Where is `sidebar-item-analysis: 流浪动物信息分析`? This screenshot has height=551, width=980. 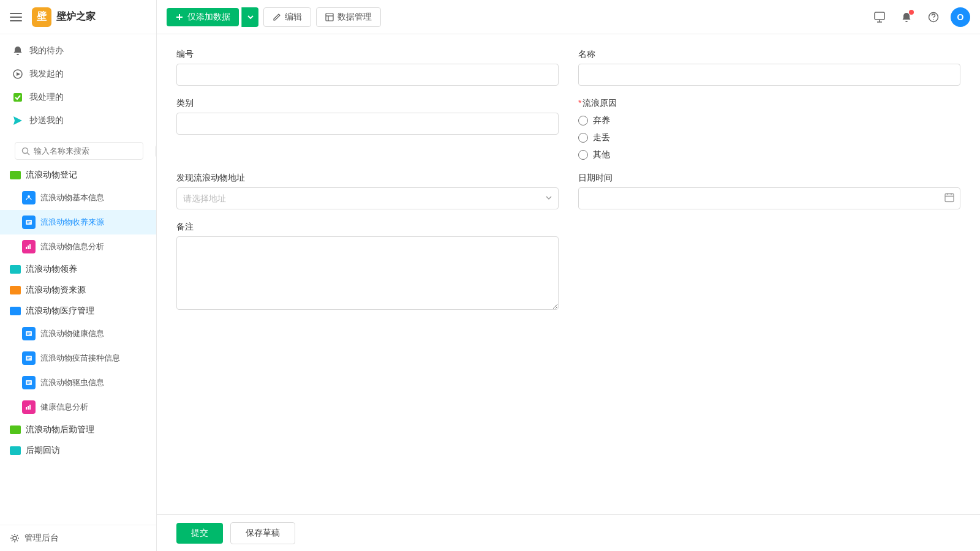 sidebar-item-analysis: 流浪动物信息分析 is located at coordinates (78, 247).